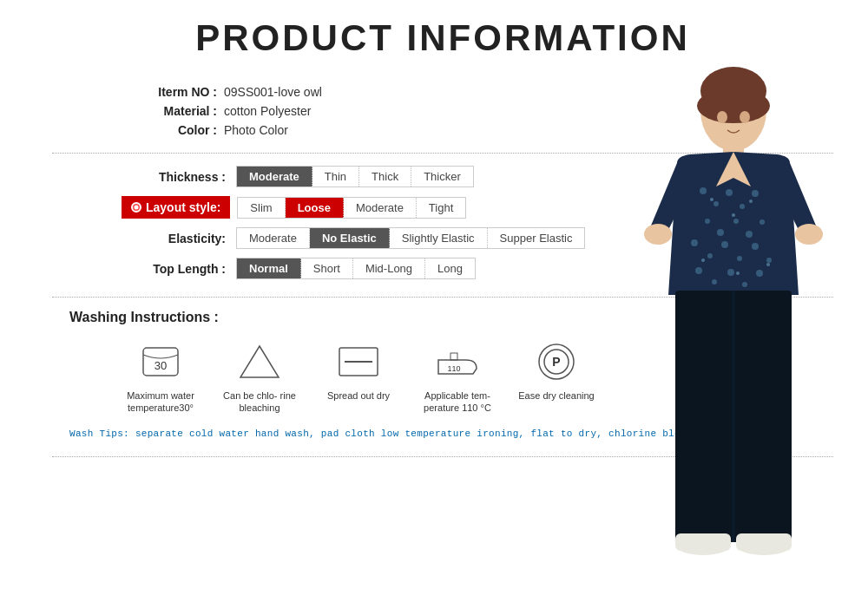 The height and width of the screenshot is (615, 868). I want to click on layout-moderate: Moderate, so click(380, 208).